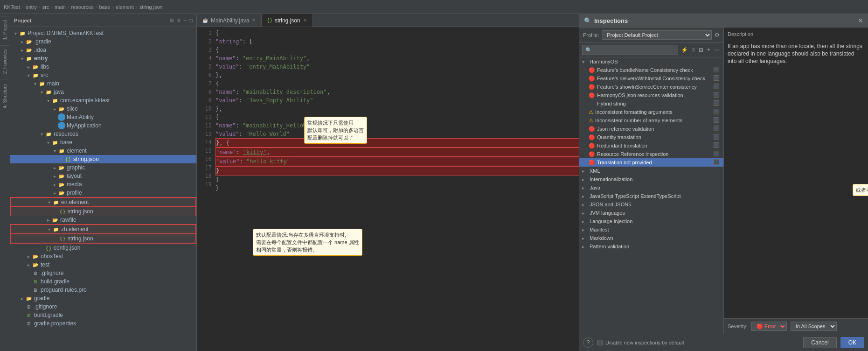 The image size is (868, 351). I want to click on group-arrow-icon: ▸, so click(585, 246).